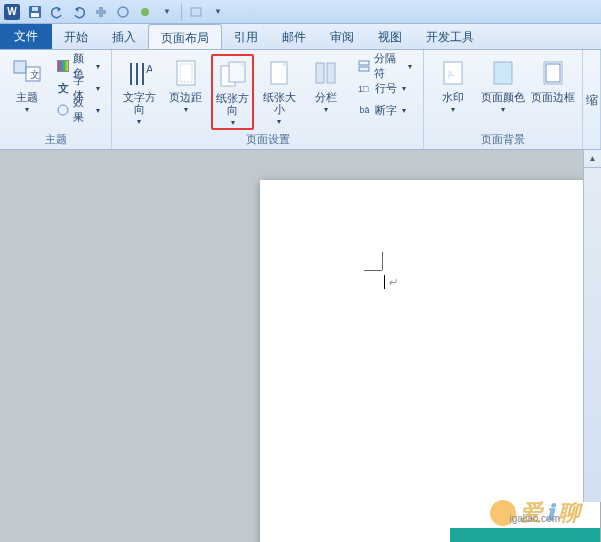 This screenshot has height=542, width=601. I want to click on group-theme: 文 主题 ▾ 颜色▾ 文字体▾ 效果▾ 主题, so click(56, 100).